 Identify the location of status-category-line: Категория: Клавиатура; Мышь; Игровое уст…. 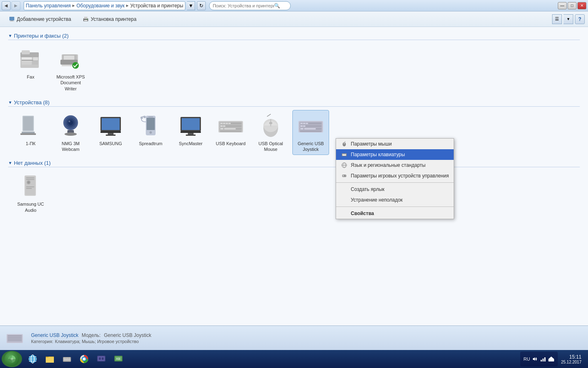
(91, 341).